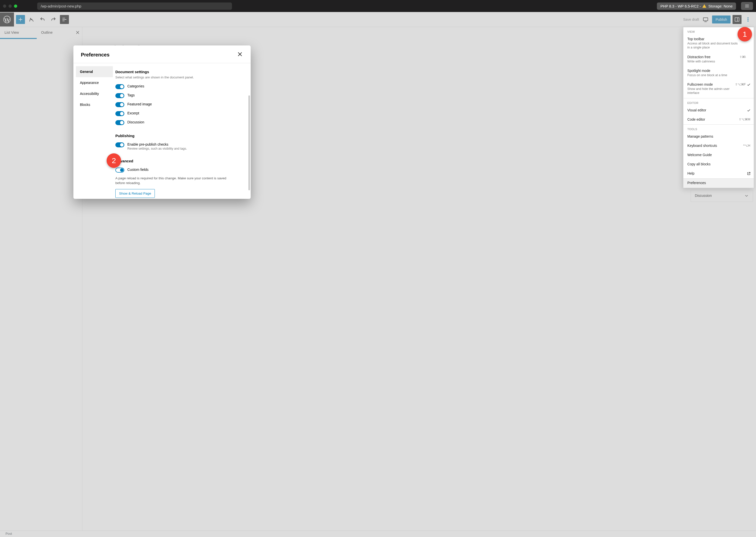  Describe the element at coordinates (95, 83) in the screenshot. I see `nav-appearance: Appearance` at that location.